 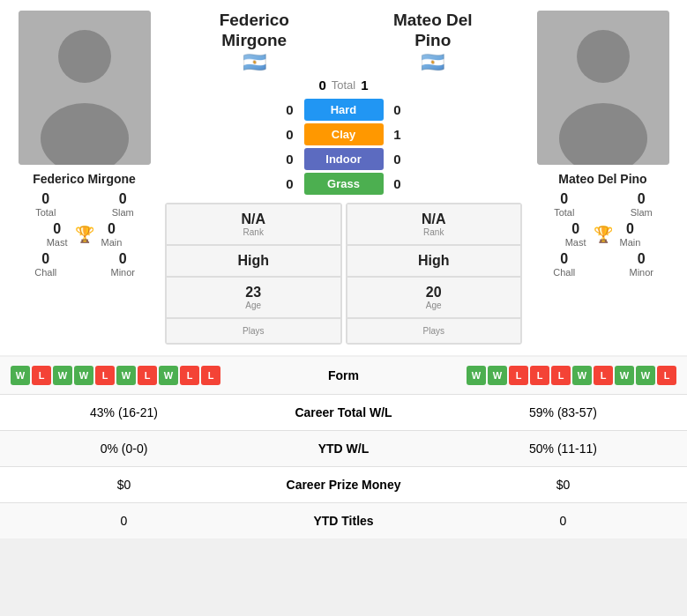 I want to click on right-trophy-icon: 🏆, so click(x=603, y=234).